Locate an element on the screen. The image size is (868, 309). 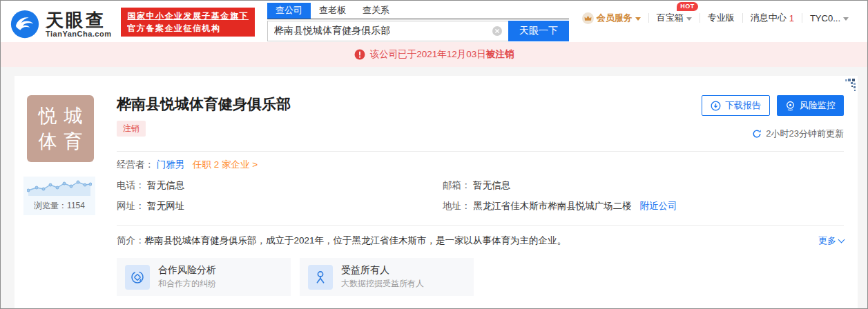
card-subtitle: 和合作方的纠纷 is located at coordinates (187, 284).